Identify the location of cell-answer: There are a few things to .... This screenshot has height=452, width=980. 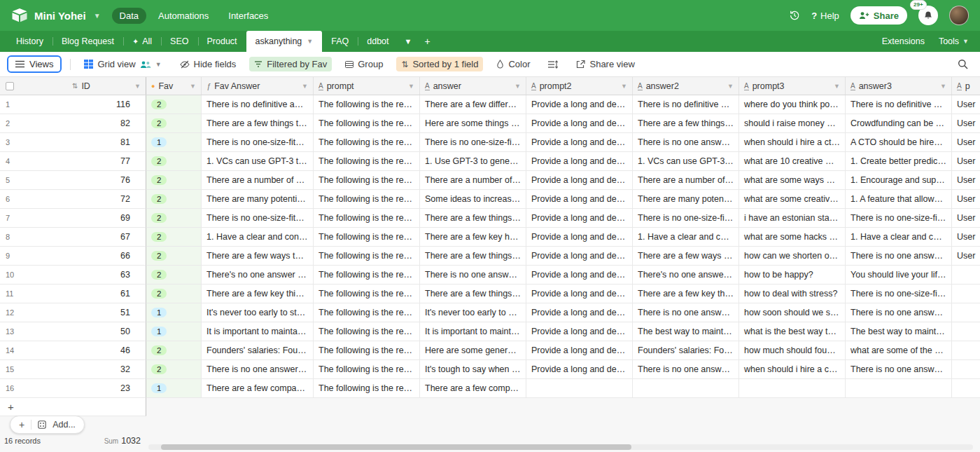
(473, 219).